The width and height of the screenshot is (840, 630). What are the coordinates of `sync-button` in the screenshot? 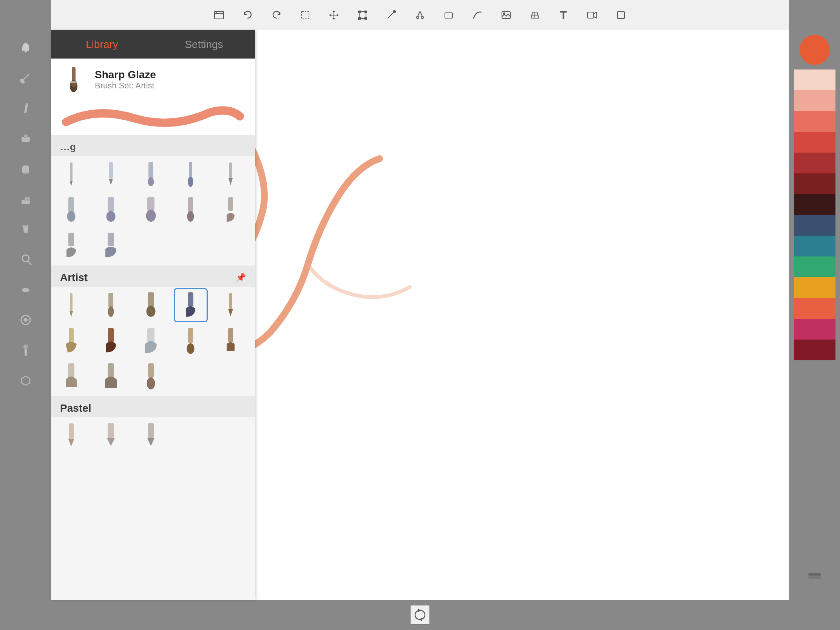 It's located at (420, 615).